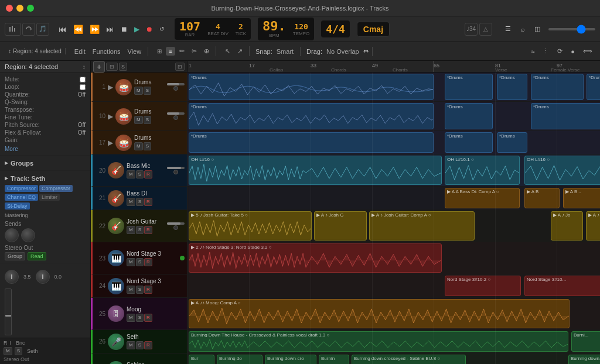  I want to click on region-22-3: ▶ A ♪ Josh Guitar: Comp A ○, so click(422, 226).